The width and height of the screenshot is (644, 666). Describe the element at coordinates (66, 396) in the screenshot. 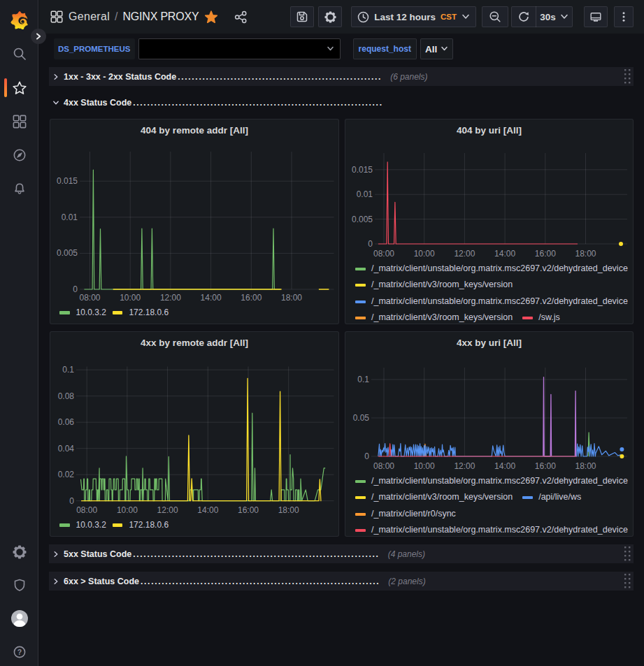

I see `svg-text: 0.08` at that location.